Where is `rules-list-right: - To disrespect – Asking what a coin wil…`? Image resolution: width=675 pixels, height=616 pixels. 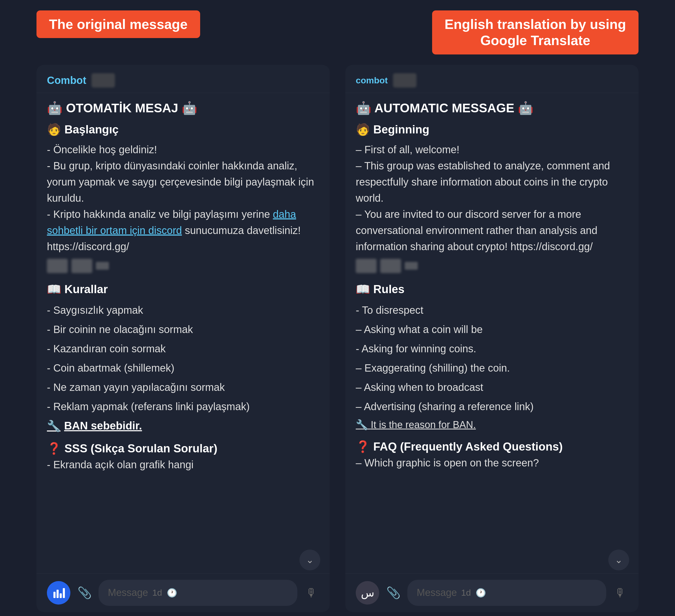
rules-list-right: - To disrespect – Asking what a coin wil… is located at coordinates (492, 358).